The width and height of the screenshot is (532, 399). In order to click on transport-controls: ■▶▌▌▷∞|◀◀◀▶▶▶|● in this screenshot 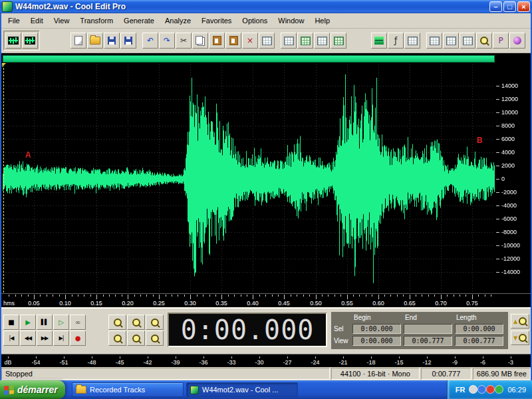, I will do `click(45, 331)`.